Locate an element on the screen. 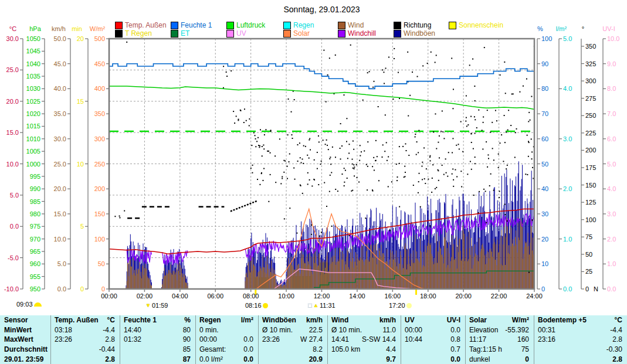 The image size is (627, 364). axis-tick-label: 1020 is located at coordinates (33, 114).